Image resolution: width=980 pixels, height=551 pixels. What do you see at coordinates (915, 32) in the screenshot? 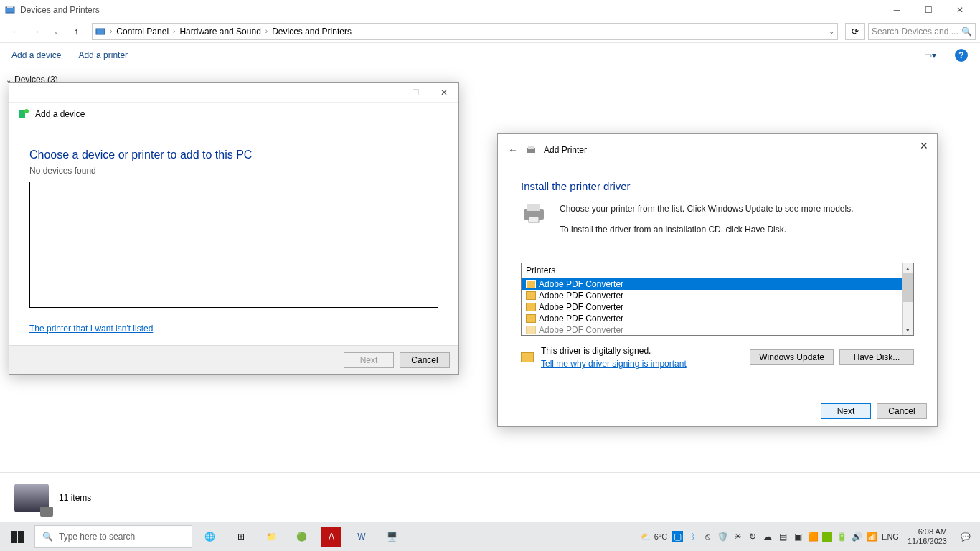
I see `search-placeholder: Search Devices and ...` at bounding box center [915, 32].